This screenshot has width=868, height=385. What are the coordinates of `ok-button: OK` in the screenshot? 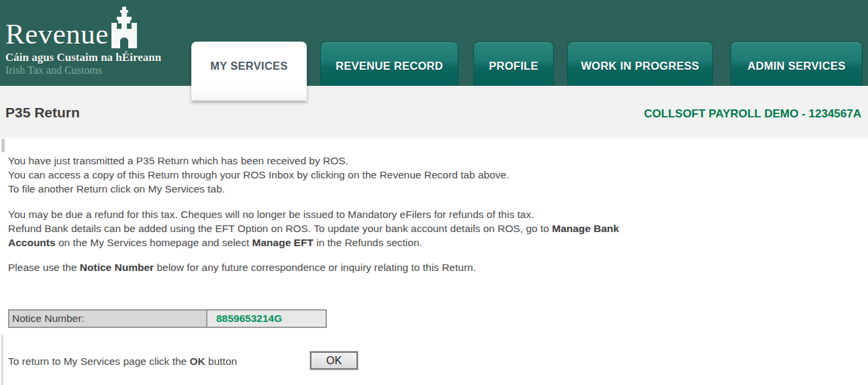 It's located at (334, 361).